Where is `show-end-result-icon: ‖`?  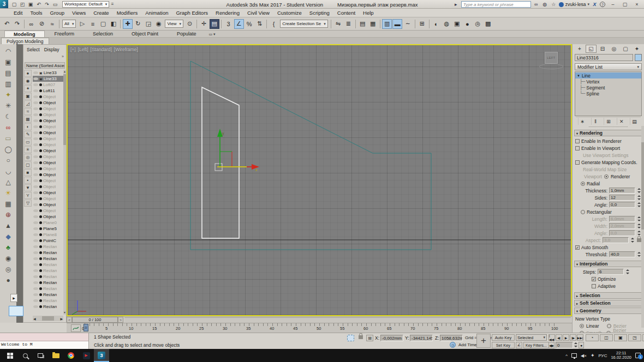
show-end-result-icon: ‖ is located at coordinates (595, 121).